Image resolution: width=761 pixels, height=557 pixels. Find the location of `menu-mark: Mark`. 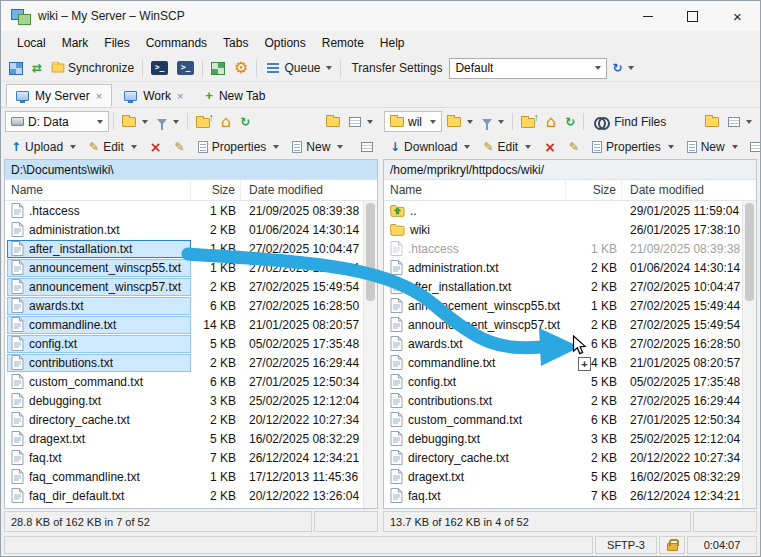

menu-mark: Mark is located at coordinates (76, 43).